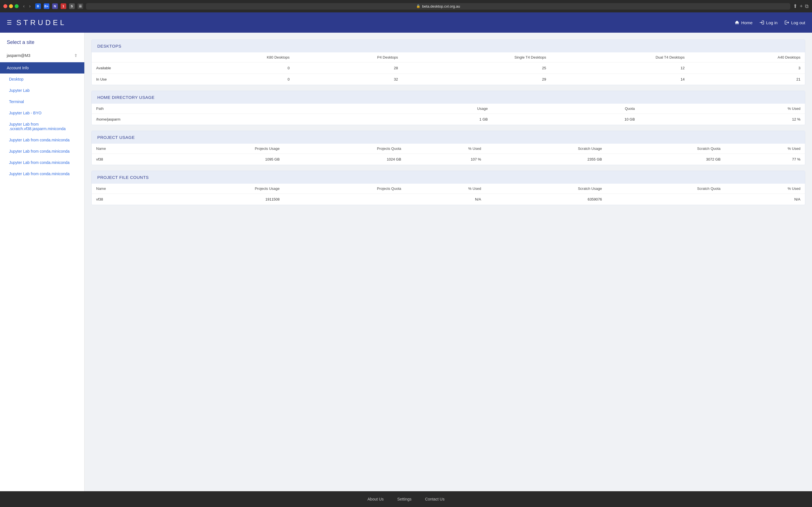 The width and height of the screenshot is (812, 507). What do you see at coordinates (438, 6) in the screenshot?
I see `address-bar: 🔒 beta.desktop.cvl.org.au` at bounding box center [438, 6].